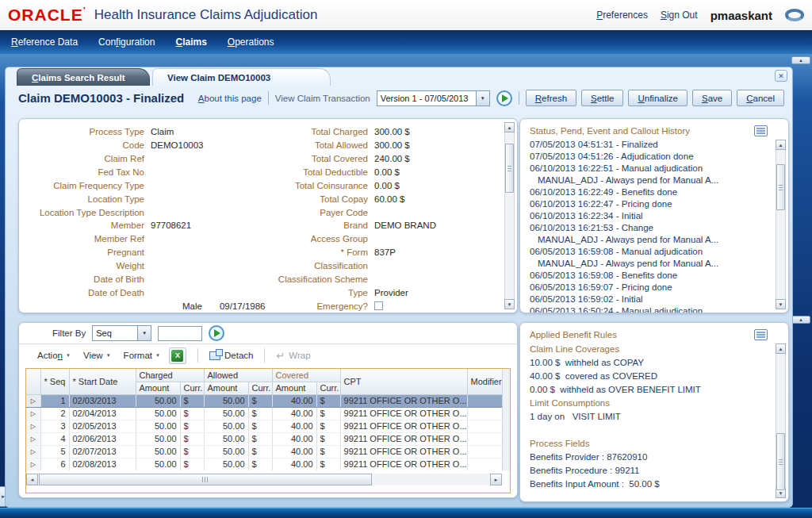  Describe the element at coordinates (324, 279) in the screenshot. I see `field-label: Classification Scheme` at that location.